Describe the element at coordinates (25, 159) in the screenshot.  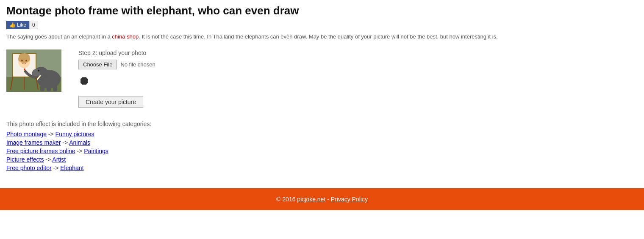
I see `category-link-picture-effects: Picture effects` at that location.